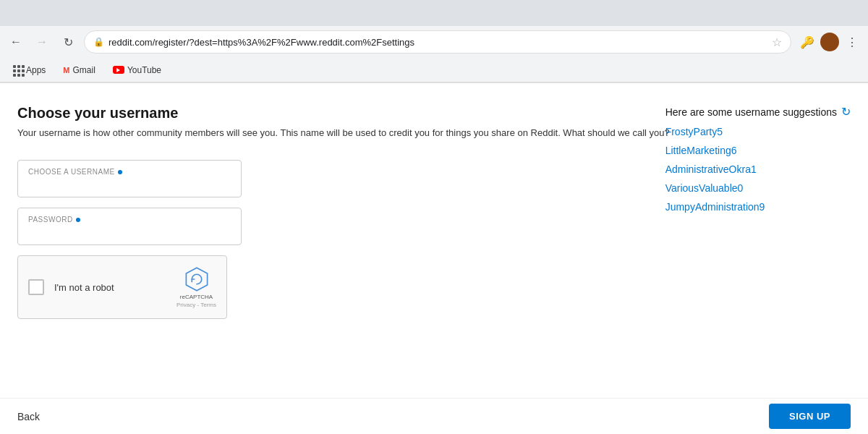 This screenshot has width=868, height=434. I want to click on recaptcha-brand: reCAPTCHA, so click(197, 297).